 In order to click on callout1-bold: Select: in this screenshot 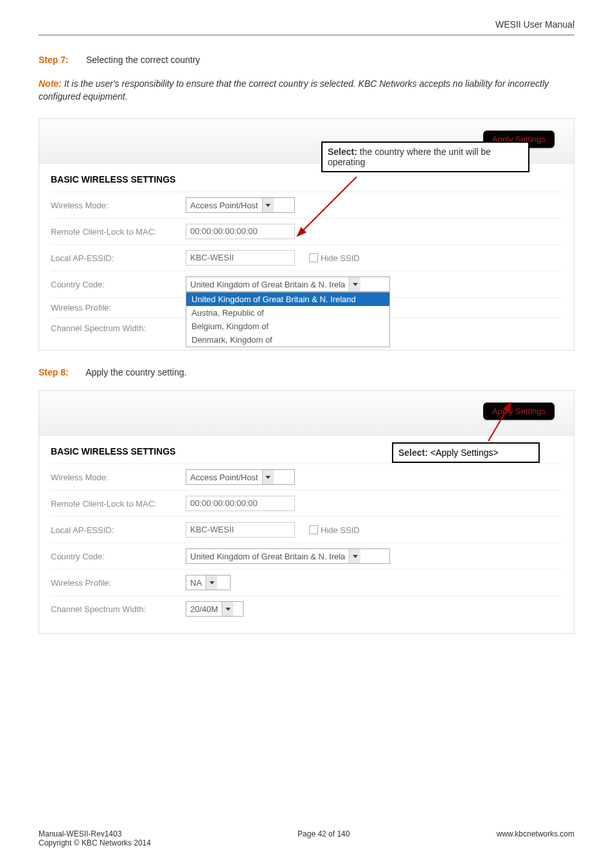, I will do `click(342, 152)`.